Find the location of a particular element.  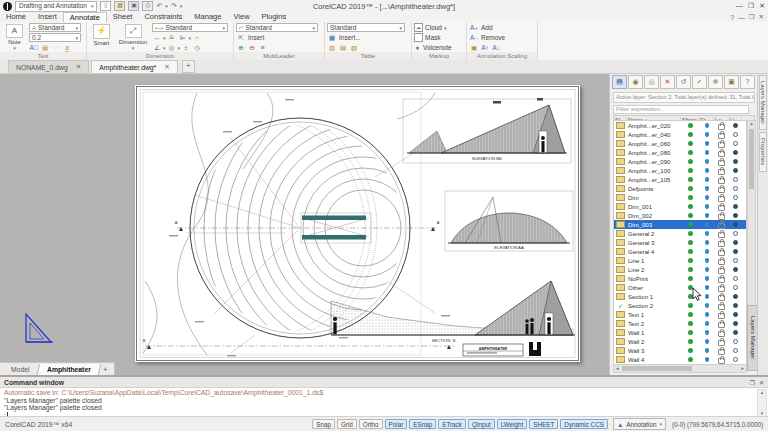

doc-close-button: ✕ is located at coordinates (762, 17).